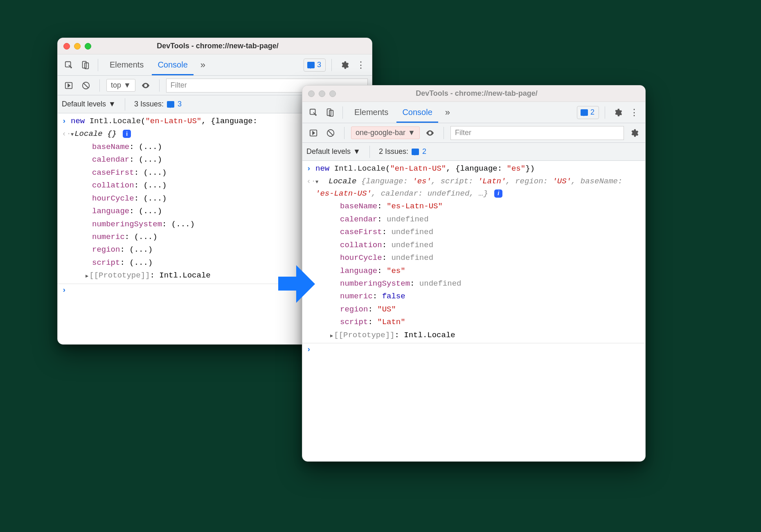  I want to click on object-property: calendar: undefined, so click(478, 219).